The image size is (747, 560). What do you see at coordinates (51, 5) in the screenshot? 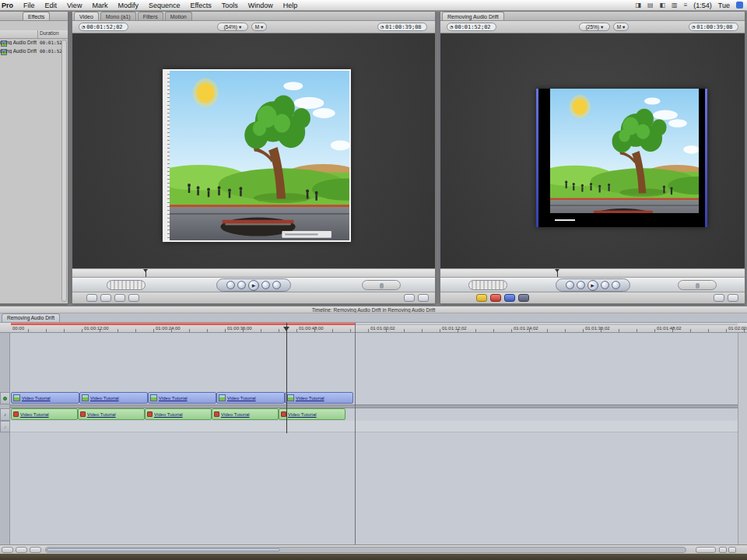
I see `menu-edit: Edit` at bounding box center [51, 5].